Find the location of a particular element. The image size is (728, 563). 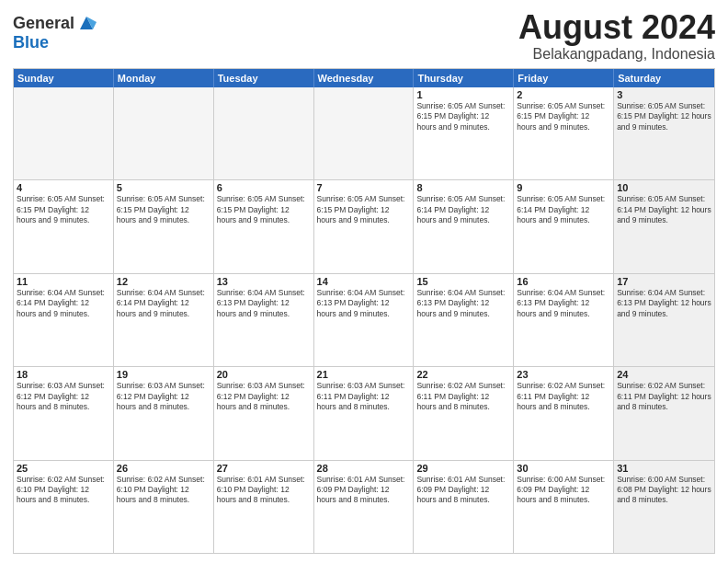

title-block: August 2024 Belakangpadang, Indonesia is located at coordinates (617, 36).